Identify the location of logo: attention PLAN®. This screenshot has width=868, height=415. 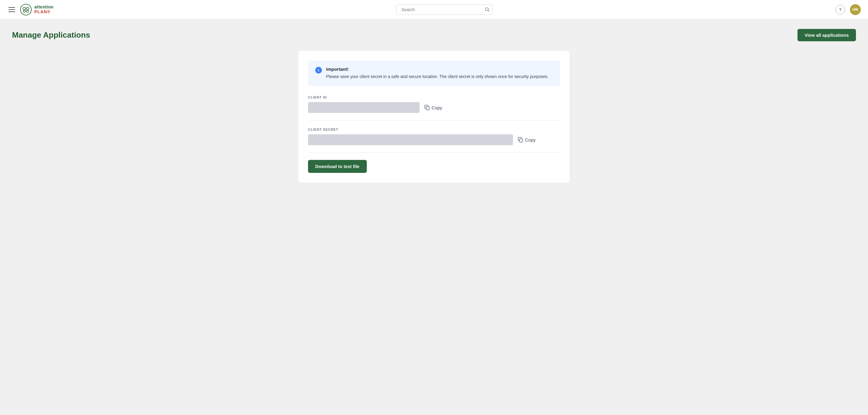
(37, 10).